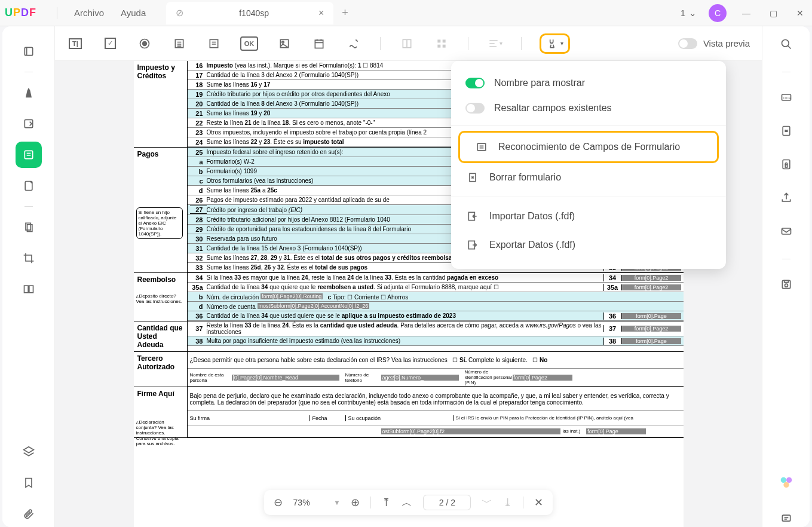  Describe the element at coordinates (589, 147) in the screenshot. I see `menu-form-recognition: Reconocimiento de Campos de Formulario` at that location.